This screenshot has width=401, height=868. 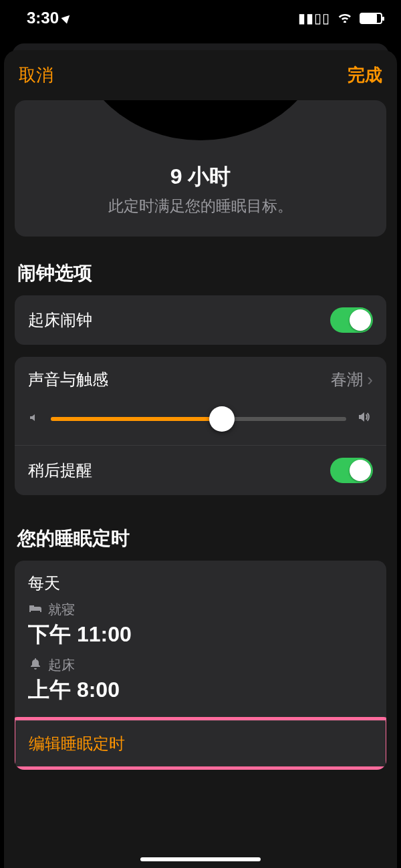 What do you see at coordinates (345, 18) in the screenshot?
I see `wifi-icon` at bounding box center [345, 18].